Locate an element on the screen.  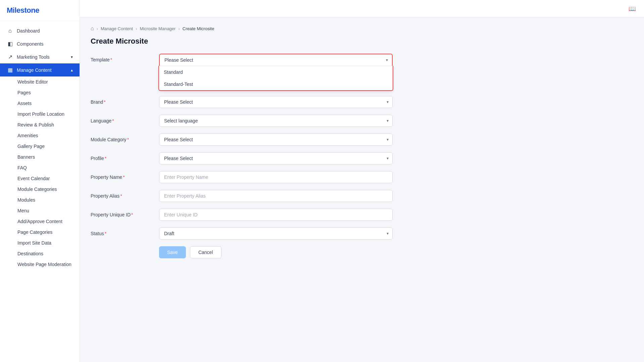
sidebar-item-event-calendar: Event Calendar is located at coordinates (40, 178).